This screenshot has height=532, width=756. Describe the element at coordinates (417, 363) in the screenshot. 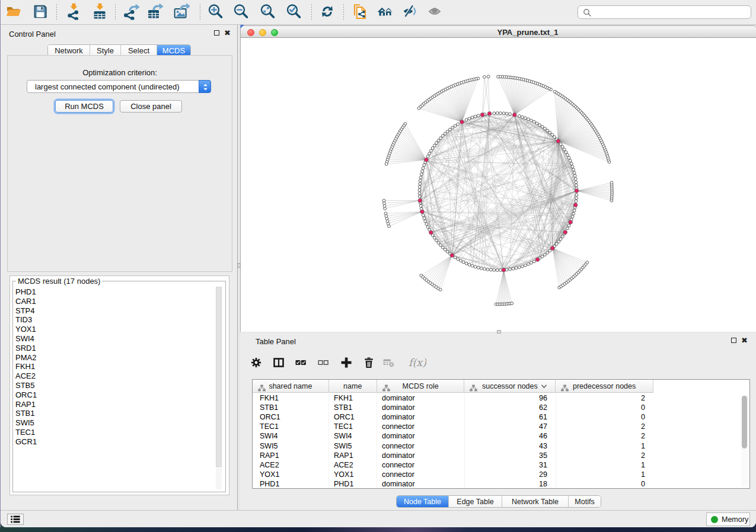

I see `svg-text: f(x)` at that location.